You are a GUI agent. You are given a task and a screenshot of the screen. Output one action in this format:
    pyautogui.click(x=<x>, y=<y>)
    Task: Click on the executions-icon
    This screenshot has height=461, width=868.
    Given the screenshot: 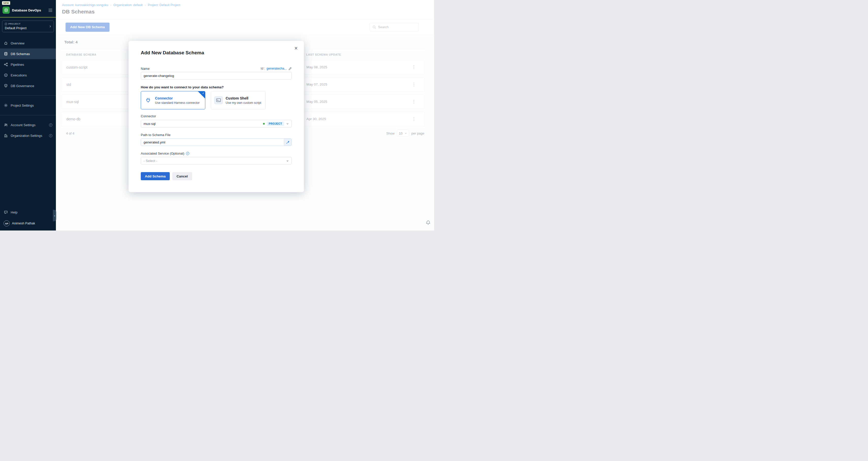 What is the action you would take?
    pyautogui.click(x=6, y=75)
    